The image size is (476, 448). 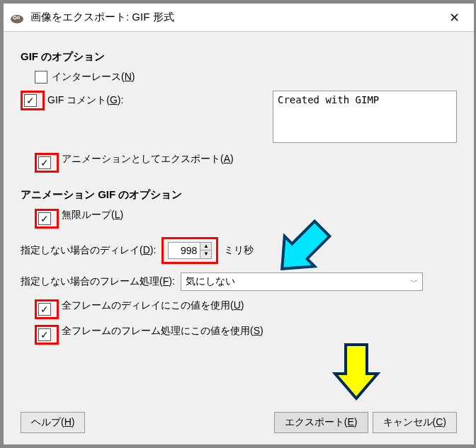 What do you see at coordinates (239, 18) in the screenshot?
I see `titlebar: 画像をエクスポート: GIF 形式 ✕` at bounding box center [239, 18].